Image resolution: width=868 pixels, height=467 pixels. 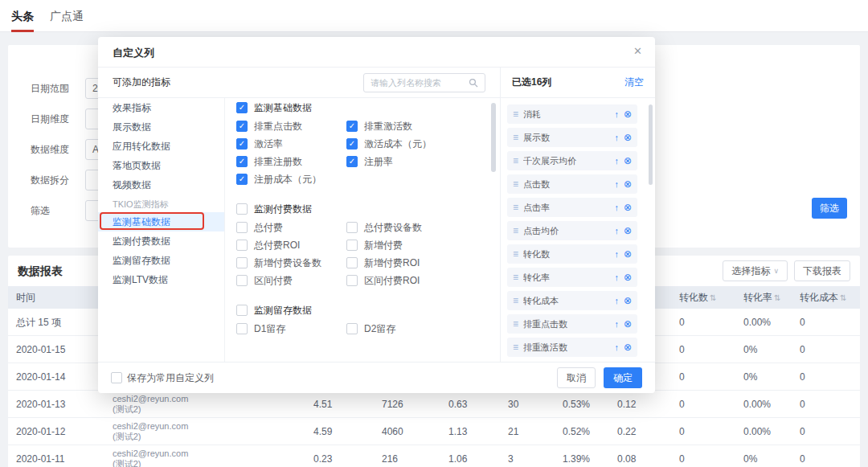 I want to click on selected-column-item: ≡排重激活数↑⊗, so click(x=572, y=347).